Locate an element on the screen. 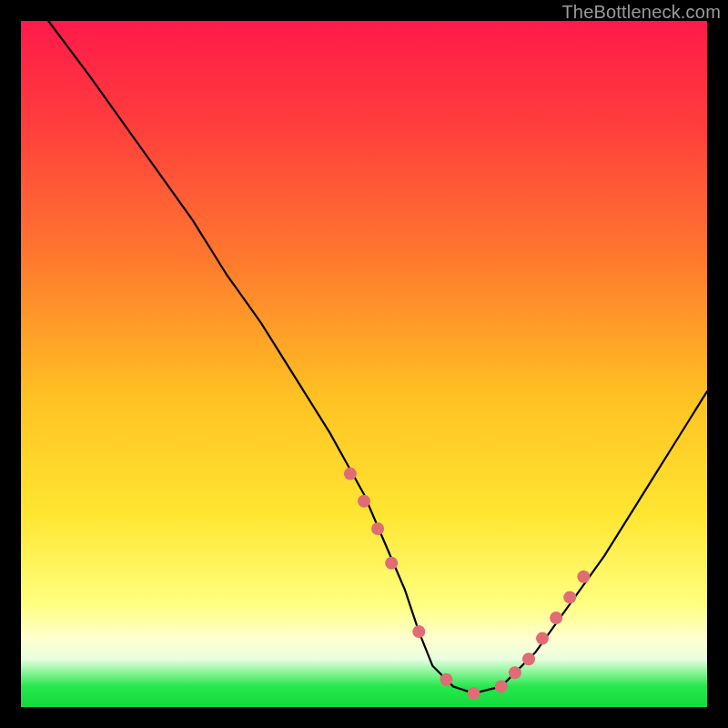 The width and height of the screenshot is (728, 728). watermark-text: TheBottleneck.com is located at coordinates (641, 13).